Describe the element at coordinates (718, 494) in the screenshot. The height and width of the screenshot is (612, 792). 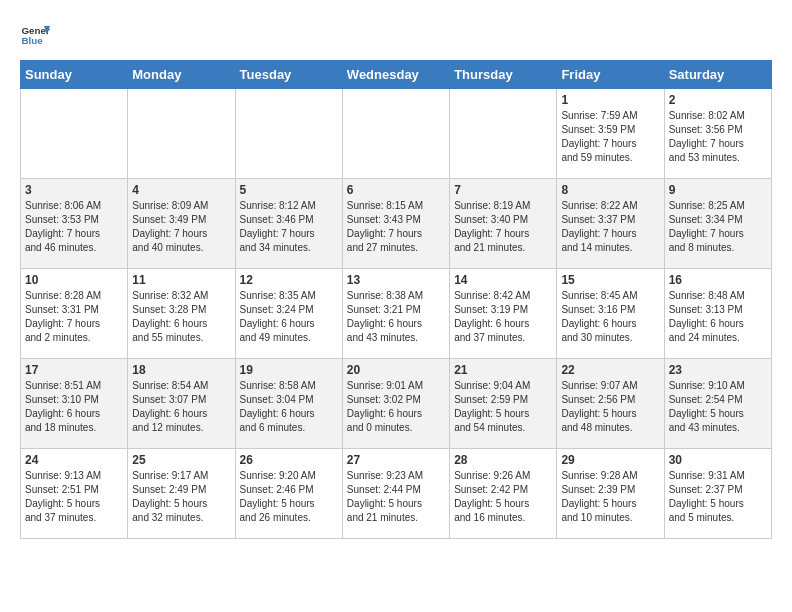
I see `calendar-cell: 30Sunrise: 9:31 AM Sunset: 2:37 PM Dayli…` at that location.